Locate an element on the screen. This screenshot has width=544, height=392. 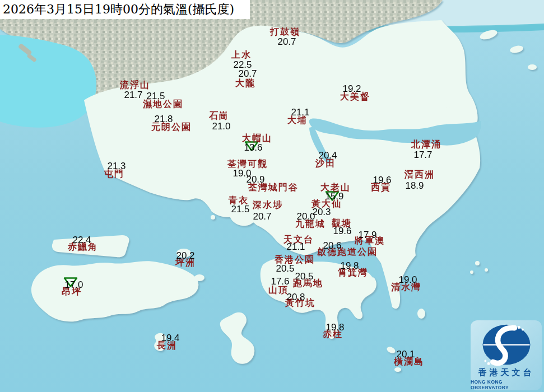
station-name: 石崗 is located at coordinates (219, 116).